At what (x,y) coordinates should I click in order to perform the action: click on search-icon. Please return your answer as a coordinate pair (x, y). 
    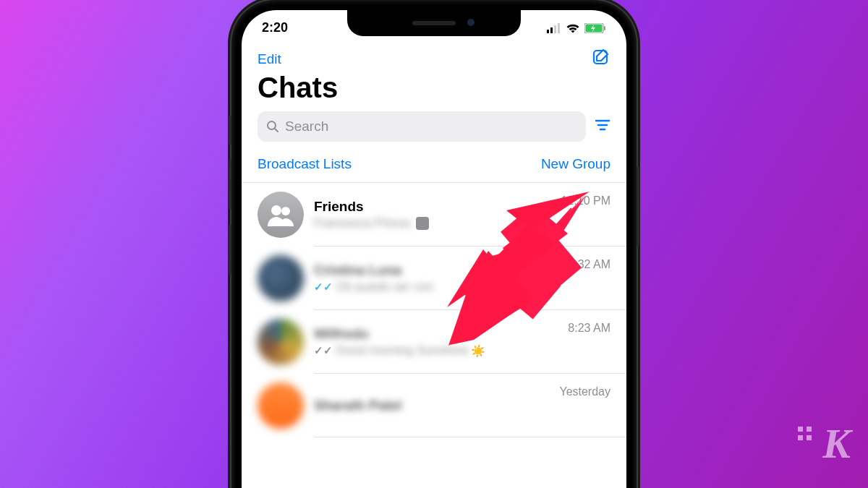
    Looking at the image, I should click on (273, 127).